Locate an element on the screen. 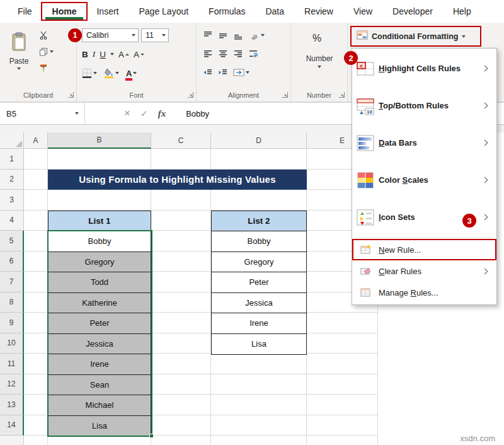 This screenshot has height=445, width=504. bold-button: B is located at coordinates (85, 54).